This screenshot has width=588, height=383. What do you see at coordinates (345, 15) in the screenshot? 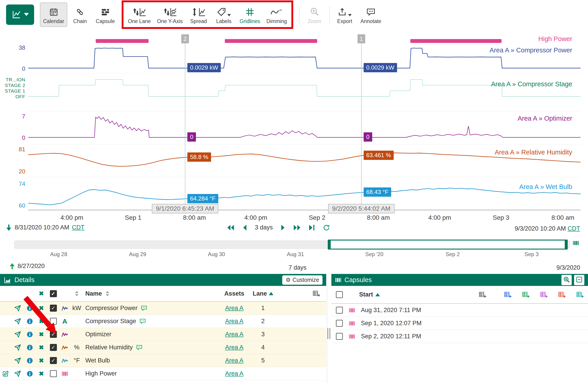
I see `toolbar-button-export: Export` at bounding box center [345, 15].